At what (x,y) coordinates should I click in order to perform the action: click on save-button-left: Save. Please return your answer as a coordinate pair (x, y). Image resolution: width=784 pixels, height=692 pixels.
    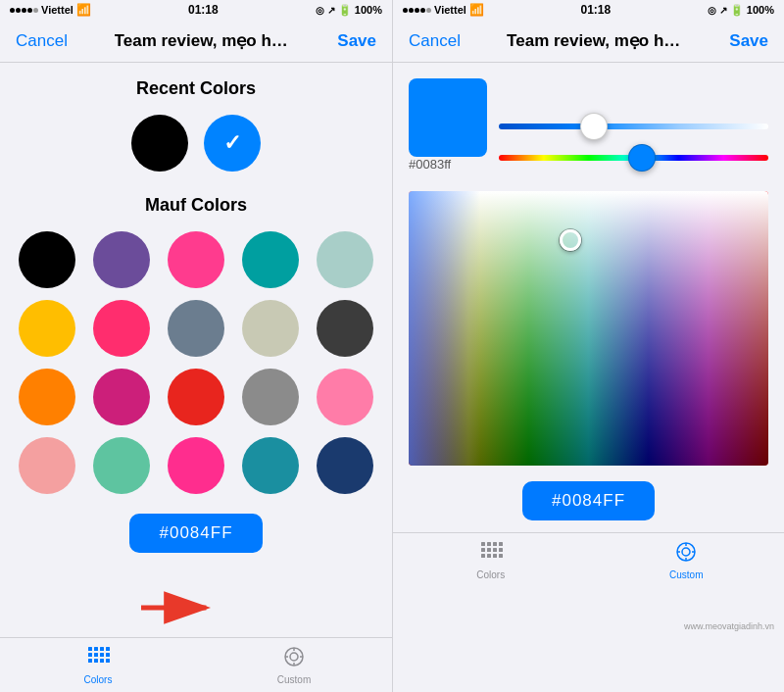
    Looking at the image, I should click on (357, 41).